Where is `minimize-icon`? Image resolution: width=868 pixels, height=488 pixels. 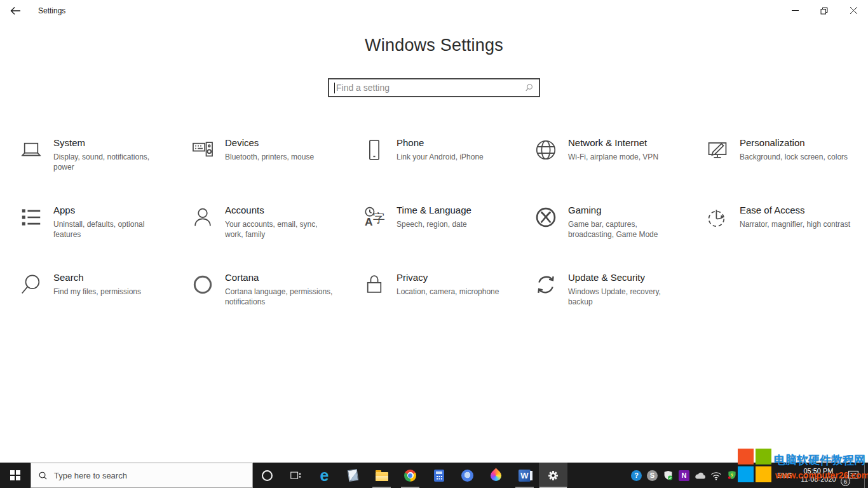 minimize-icon is located at coordinates (796, 10).